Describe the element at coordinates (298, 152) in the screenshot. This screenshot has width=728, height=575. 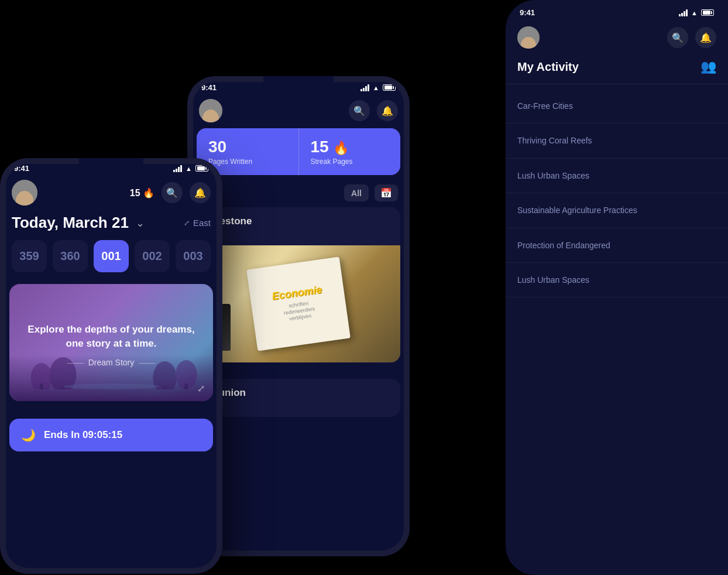
I see `phone2-stats-card: 30 Pages Written 15 🔥 Streak Pages` at that location.